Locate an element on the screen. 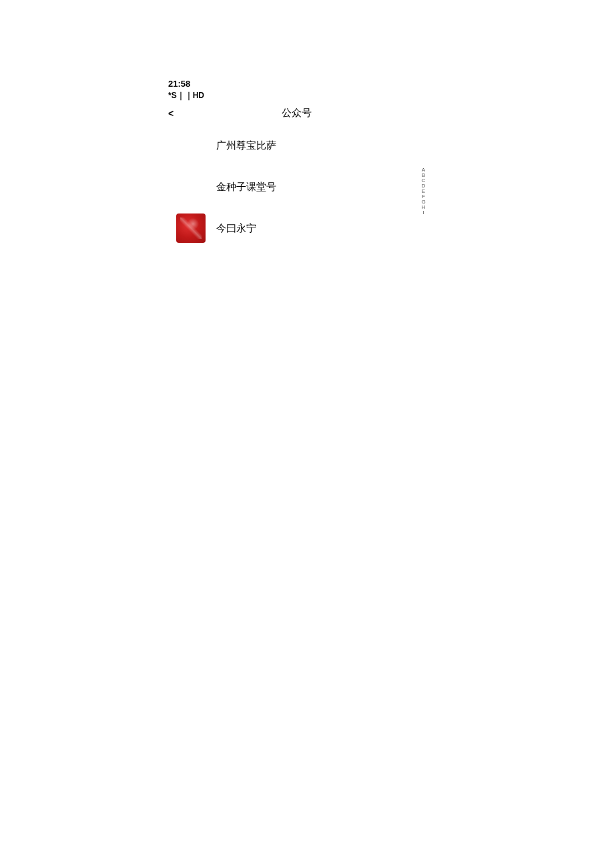  alpha-index: ABCDEFGHI is located at coordinates (423, 191).